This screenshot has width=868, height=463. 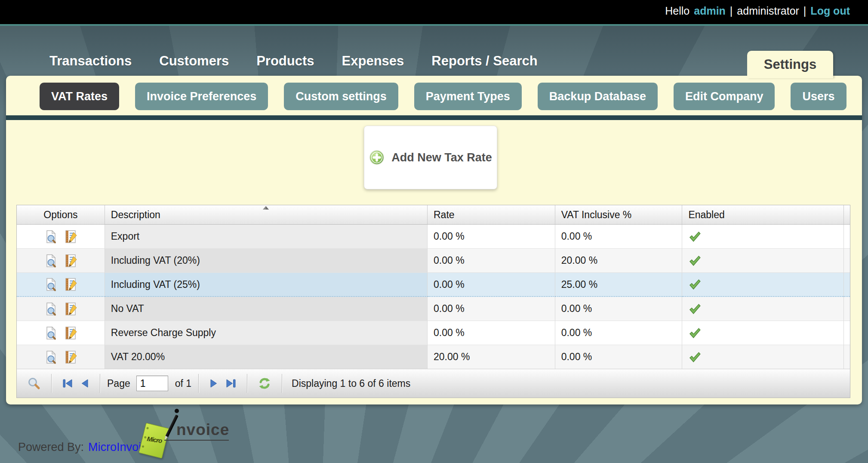 What do you see at coordinates (491, 215) in the screenshot?
I see `column-header-rate: Rate` at bounding box center [491, 215].